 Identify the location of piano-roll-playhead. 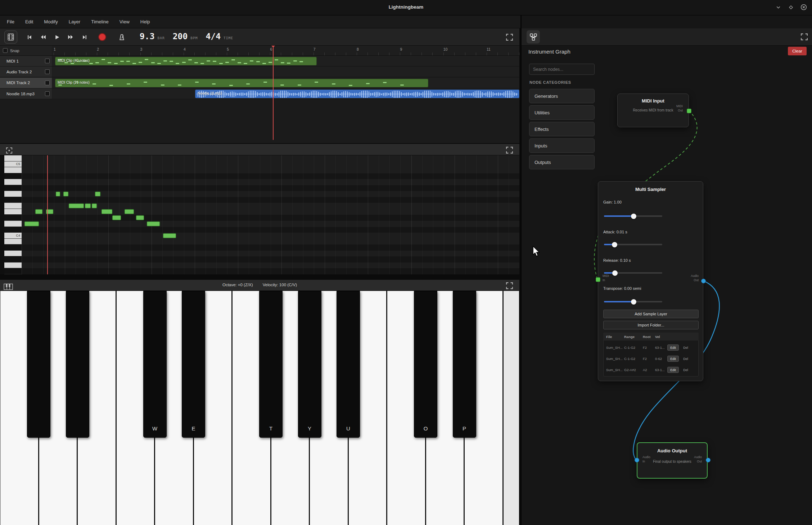
(48, 215).